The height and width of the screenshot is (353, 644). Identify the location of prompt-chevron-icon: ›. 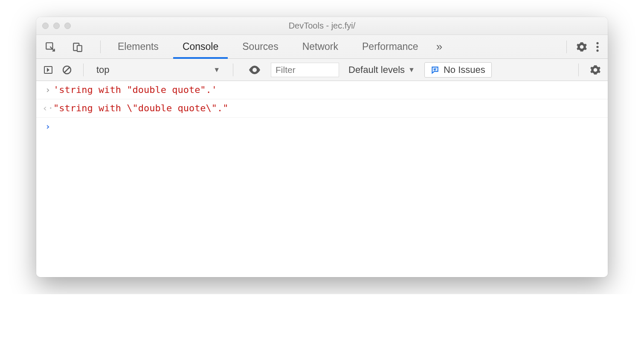
(48, 127).